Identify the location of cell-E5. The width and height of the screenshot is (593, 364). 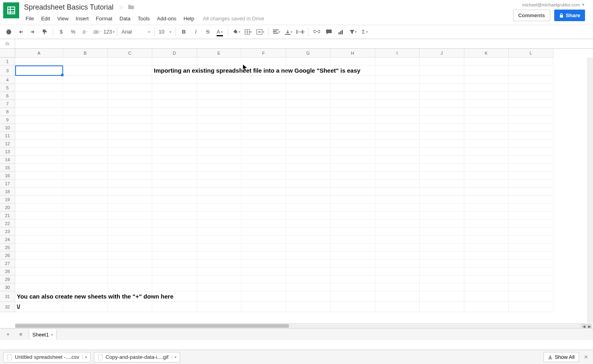
(219, 88).